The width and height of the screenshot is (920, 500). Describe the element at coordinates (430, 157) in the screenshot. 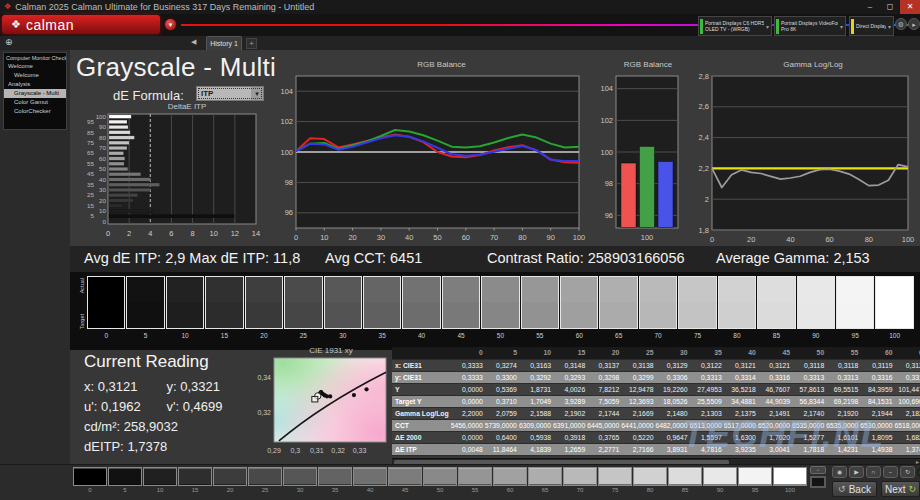

I see `rgb-balance-line-chart: RGB Balance 9698100102104010203040506070…` at that location.